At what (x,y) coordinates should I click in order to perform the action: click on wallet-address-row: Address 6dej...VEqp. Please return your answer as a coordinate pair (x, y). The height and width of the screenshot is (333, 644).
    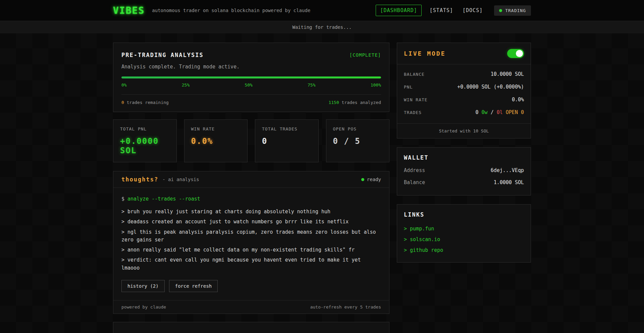
    Looking at the image, I should click on (464, 170).